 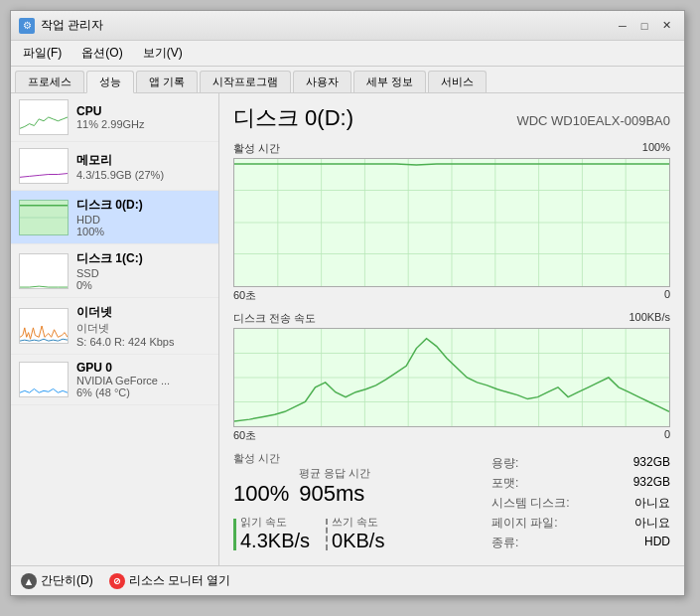 I want to click on ethernet-thumbnail, so click(x=44, y=326).